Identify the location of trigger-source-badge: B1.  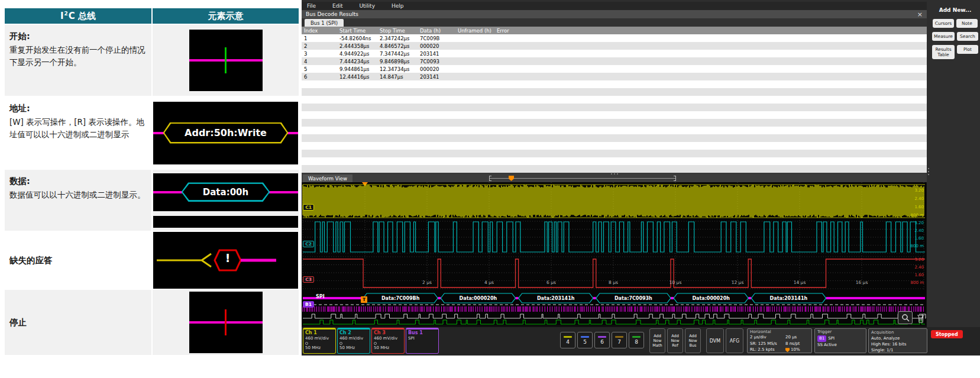
(822, 338).